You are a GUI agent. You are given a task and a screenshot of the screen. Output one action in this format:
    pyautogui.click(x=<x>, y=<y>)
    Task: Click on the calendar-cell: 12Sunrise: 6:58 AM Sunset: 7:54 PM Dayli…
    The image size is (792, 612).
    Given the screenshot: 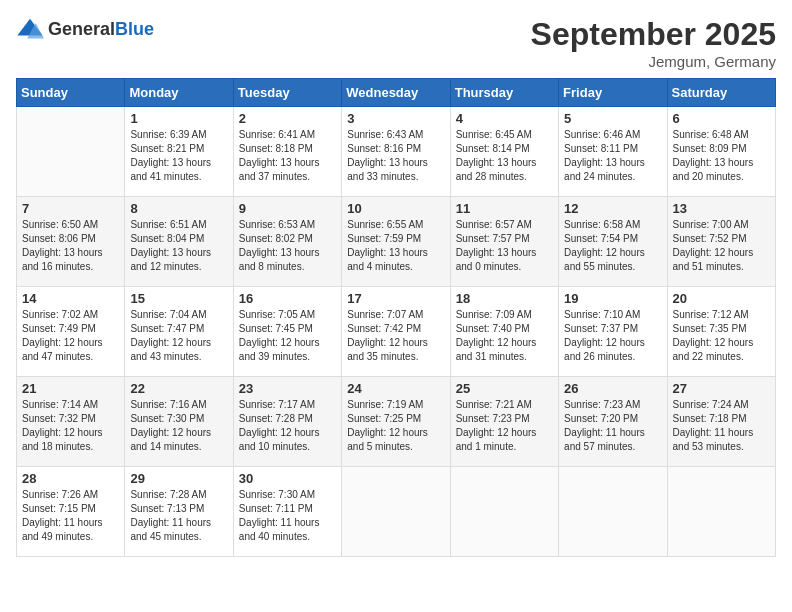 What is the action you would take?
    pyautogui.click(x=613, y=242)
    